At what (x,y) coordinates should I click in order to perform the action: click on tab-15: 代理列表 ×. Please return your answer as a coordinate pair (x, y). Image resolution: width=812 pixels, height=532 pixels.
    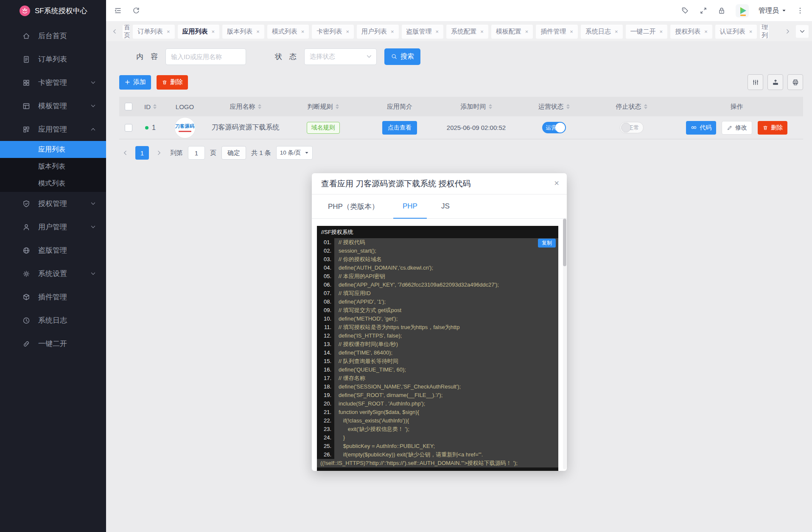
    Looking at the image, I should click on (764, 31).